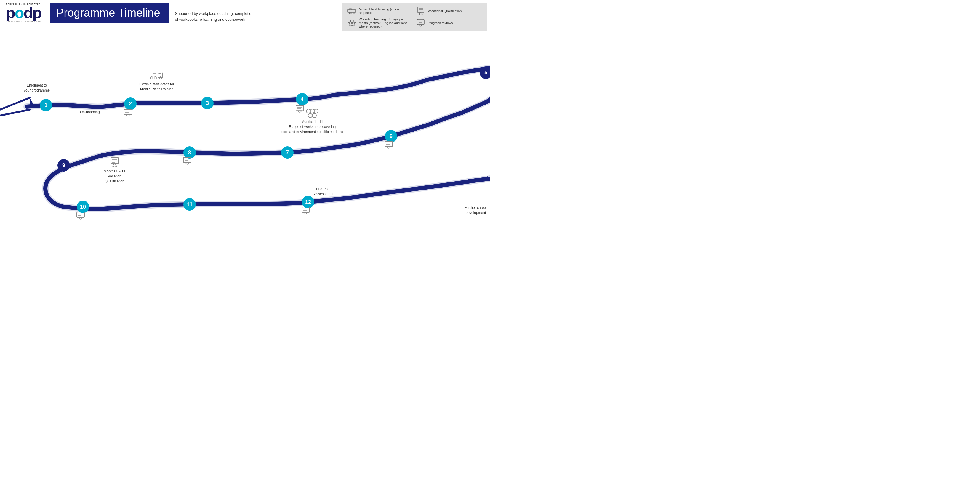 This screenshot has height=490, width=980. Describe the element at coordinates (187, 161) in the screenshot. I see `icon-review-stage8` at that location.